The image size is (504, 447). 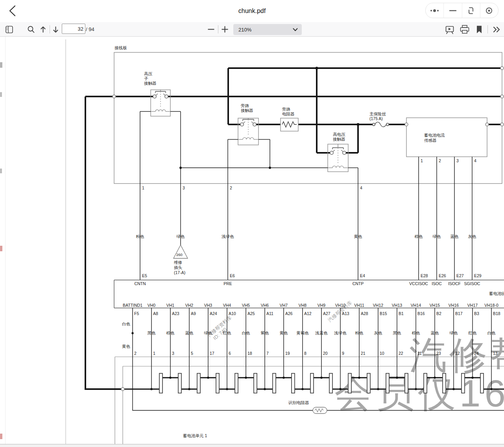 What do you see at coordinates (489, 10) in the screenshot?
I see `target-button` at bounding box center [489, 10].